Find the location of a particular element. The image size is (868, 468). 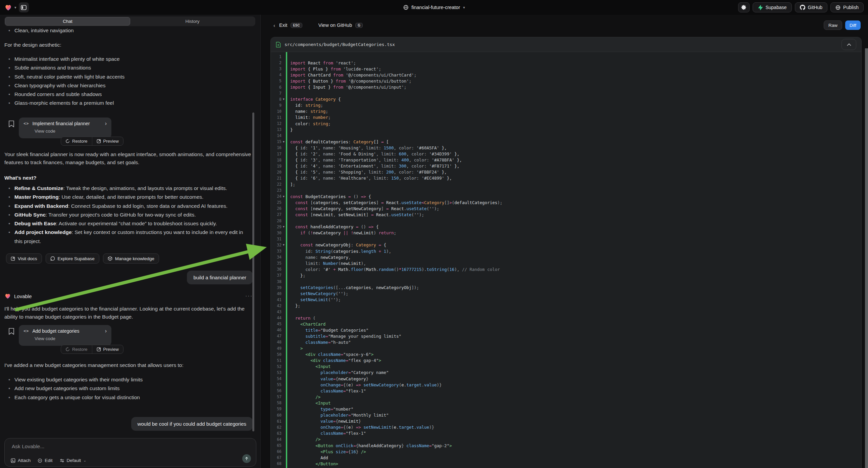

line-number: 22 is located at coordinates (276, 184).